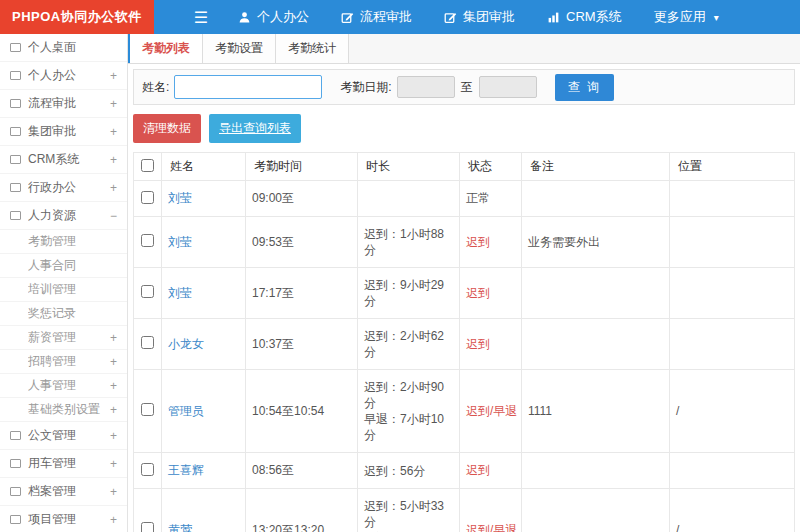 The height and width of the screenshot is (532, 800). I want to click on export-query-list-button: 导出查询列表, so click(255, 128).